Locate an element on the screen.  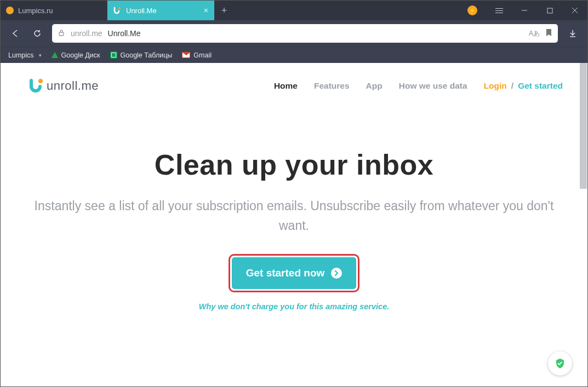
favicon-unrollme is located at coordinates (117, 10).